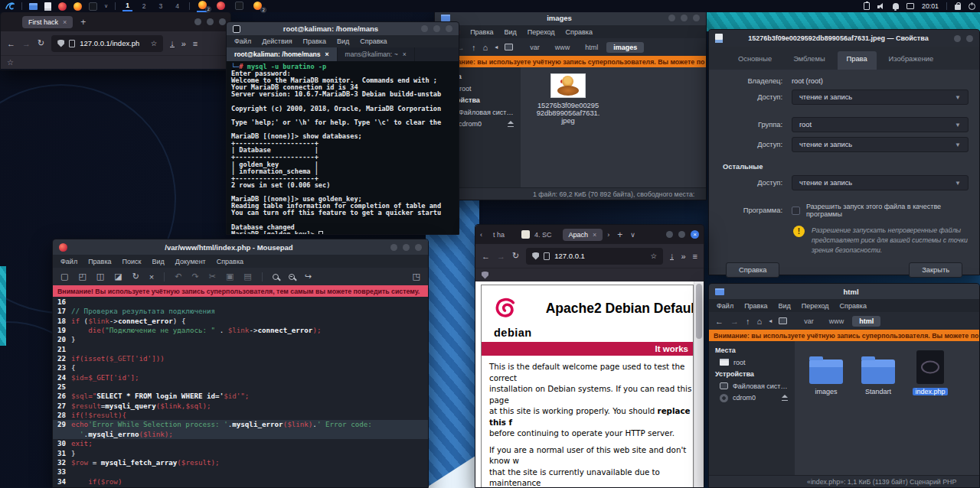 The width and height of the screenshot is (980, 488). I want to click on breadcrumb-item: html, so click(867, 321).